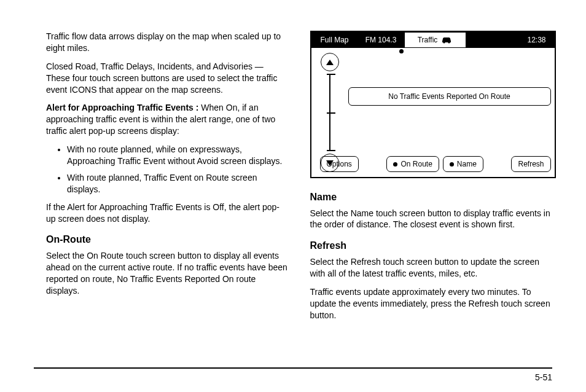 Image resolution: width=586 pixels, height=392 pixels. I want to click on name-button: Name, so click(463, 164).